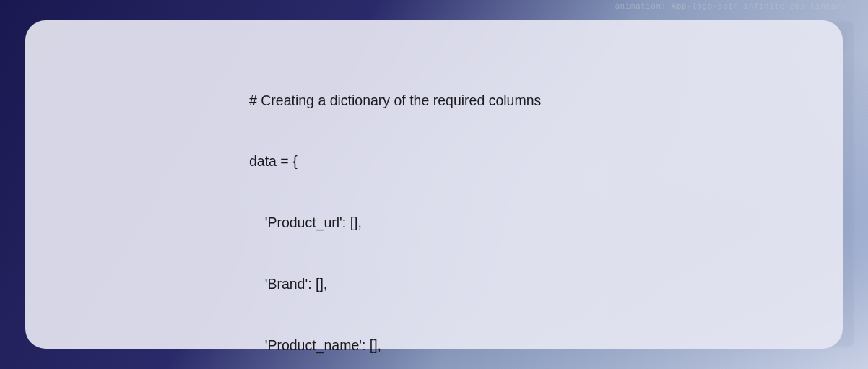 This screenshot has width=868, height=369. What do you see at coordinates (524, 100) in the screenshot?
I see `code-line: # Creating a dictionary of the required …` at bounding box center [524, 100].